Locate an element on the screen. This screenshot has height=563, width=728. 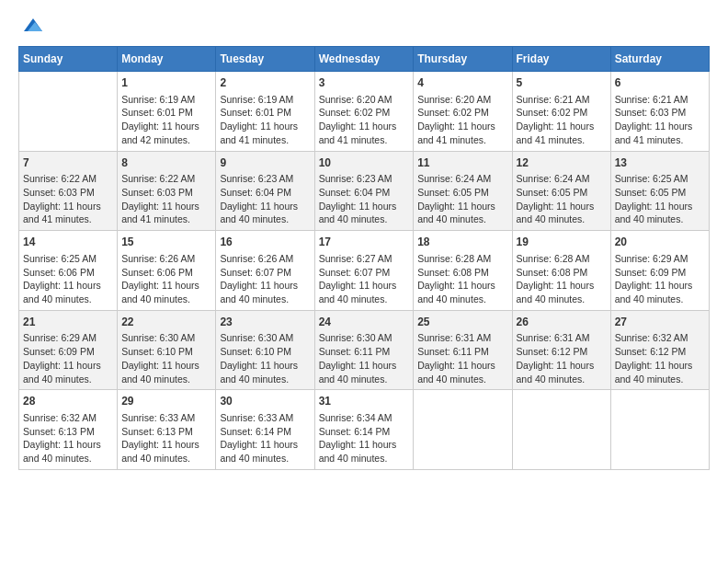
calendar-cell: 10Sunrise: 6:23 AMSunset: 6:04 PMDayligh… is located at coordinates (364, 191).